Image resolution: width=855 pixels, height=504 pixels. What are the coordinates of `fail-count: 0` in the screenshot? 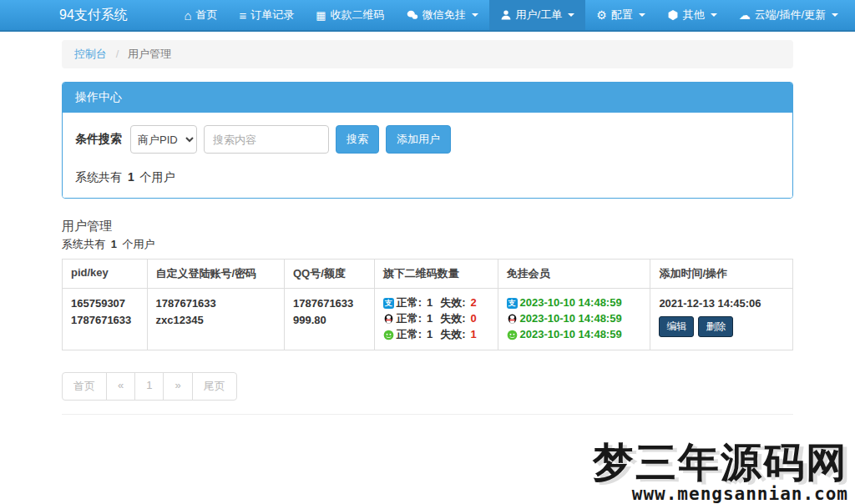 It's located at (474, 319).